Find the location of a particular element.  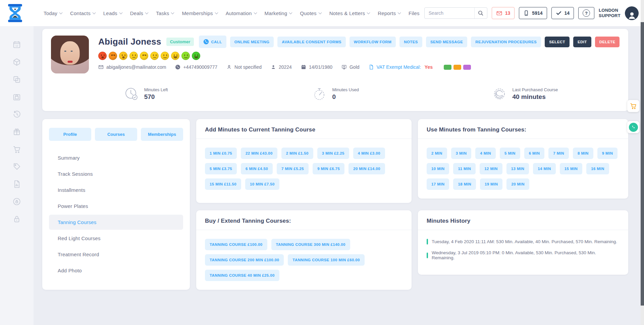

history-icon is located at coordinates (17, 114).